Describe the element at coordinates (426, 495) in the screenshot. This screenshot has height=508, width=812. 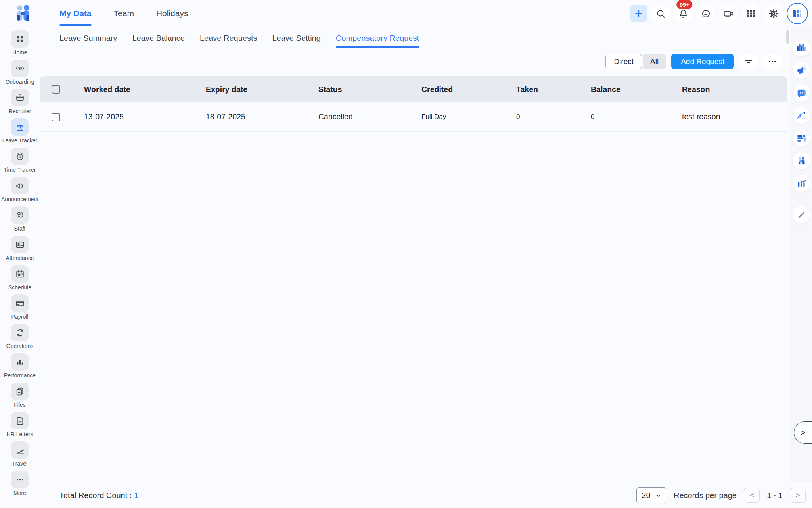
I see `footer: Total Record Count :1 20 Records per pag…` at that location.